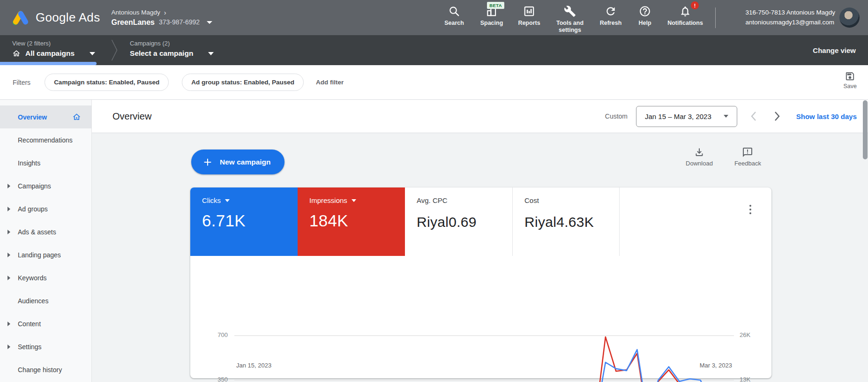 The height and width of the screenshot is (382, 868). Describe the element at coordinates (244, 222) in the screenshot. I see `metric-card-clicks: Clicks 6.71K` at that location.